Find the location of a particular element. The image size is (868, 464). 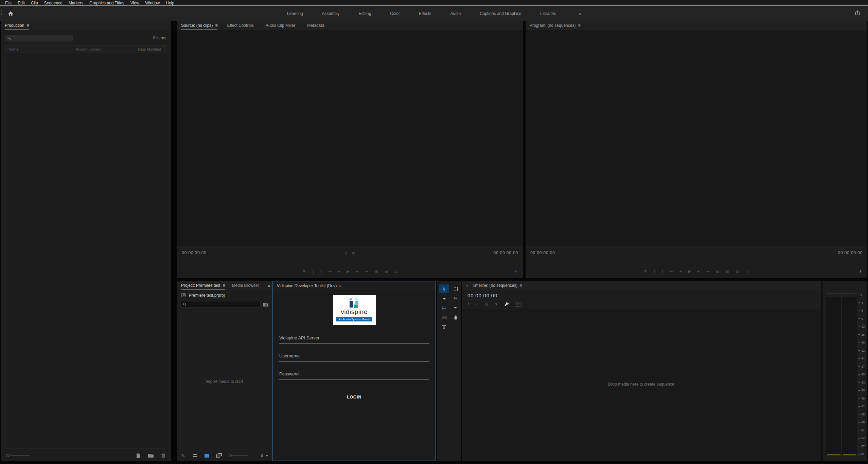

menu-item: Graphics and Titles is located at coordinates (107, 3).